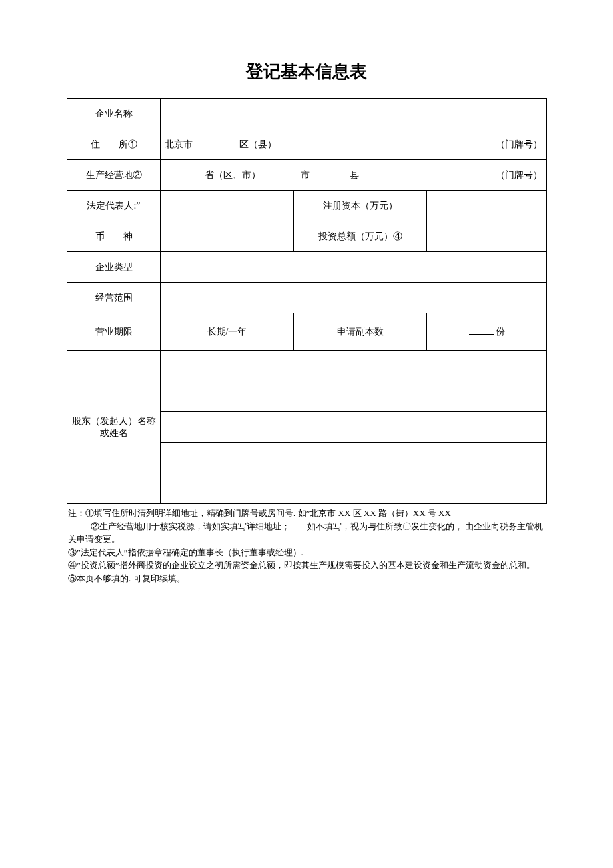 The image size is (613, 868). Describe the element at coordinates (307, 267) in the screenshot. I see `row-company-type: 企业类型` at that location.